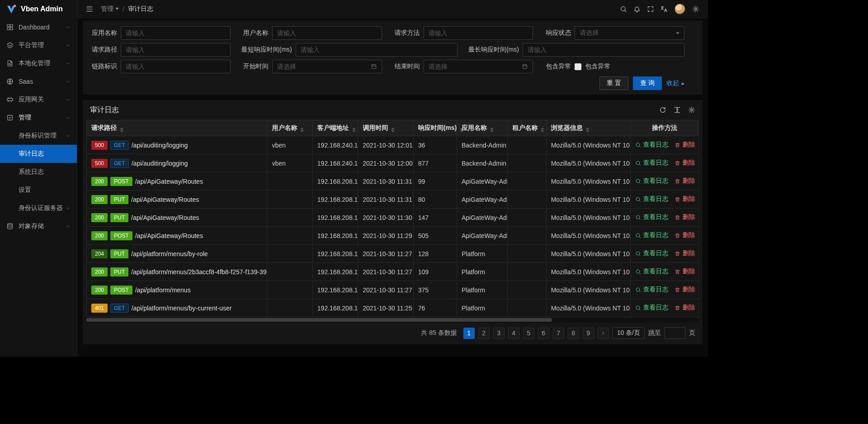 The image size is (868, 424). What do you see at coordinates (474, 67) in the screenshot?
I see `end-time-field` at bounding box center [474, 67].